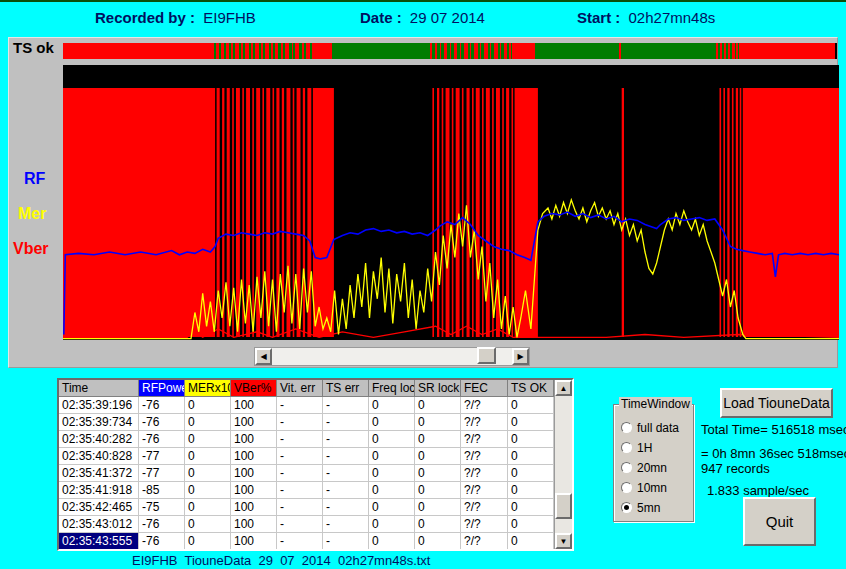 The width and height of the screenshot is (846, 569). Describe the element at coordinates (306, 524) in the screenshot. I see `table-row: 02:35:43:012-760100--00?/?0` at that location.